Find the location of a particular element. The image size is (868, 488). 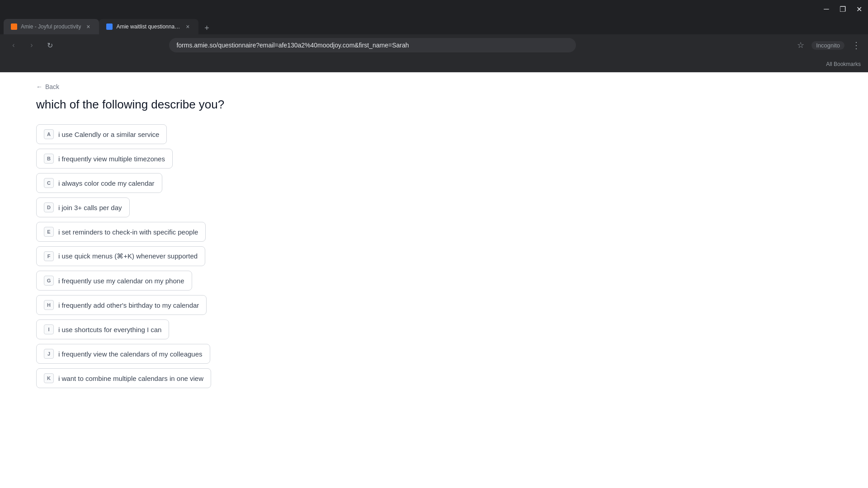

option-text-g: i frequently use my calendar on my phone is located at coordinates (121, 281).